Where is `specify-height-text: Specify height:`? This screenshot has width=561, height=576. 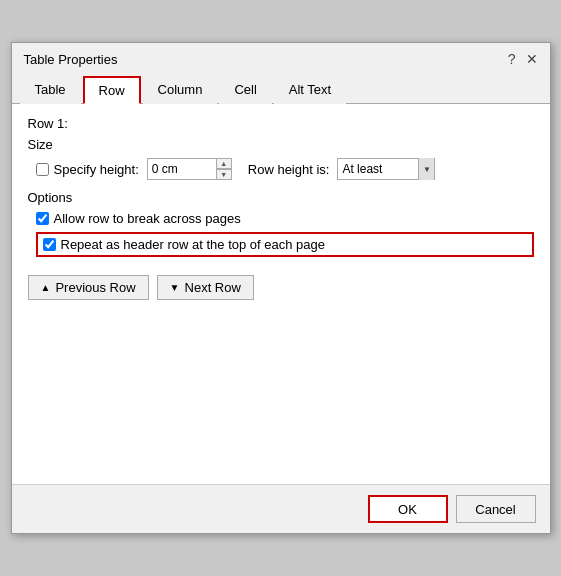 specify-height-text: Specify height: is located at coordinates (96, 170).